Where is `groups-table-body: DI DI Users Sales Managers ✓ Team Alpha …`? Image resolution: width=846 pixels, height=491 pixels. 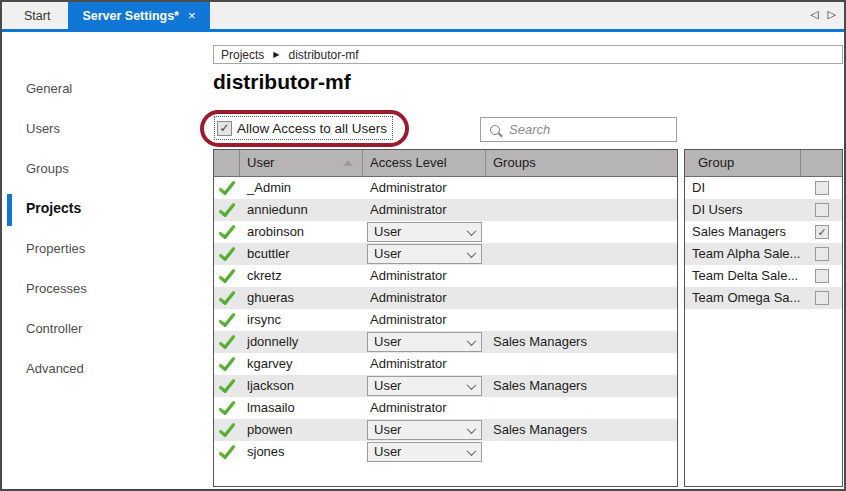 groups-table-body: DI DI Users Sales Managers ✓ Team Alpha … is located at coordinates (764, 243).